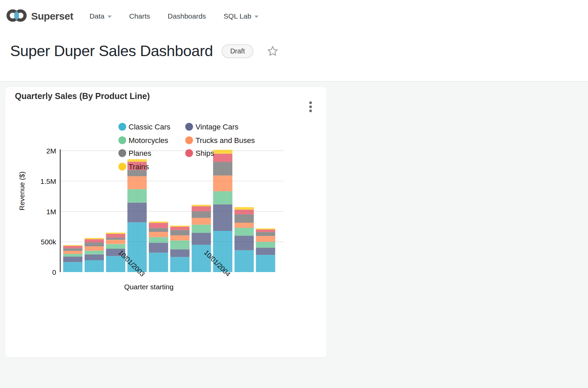  Describe the element at coordinates (122, 167) in the screenshot. I see `legend-swatch-trains` at that location.